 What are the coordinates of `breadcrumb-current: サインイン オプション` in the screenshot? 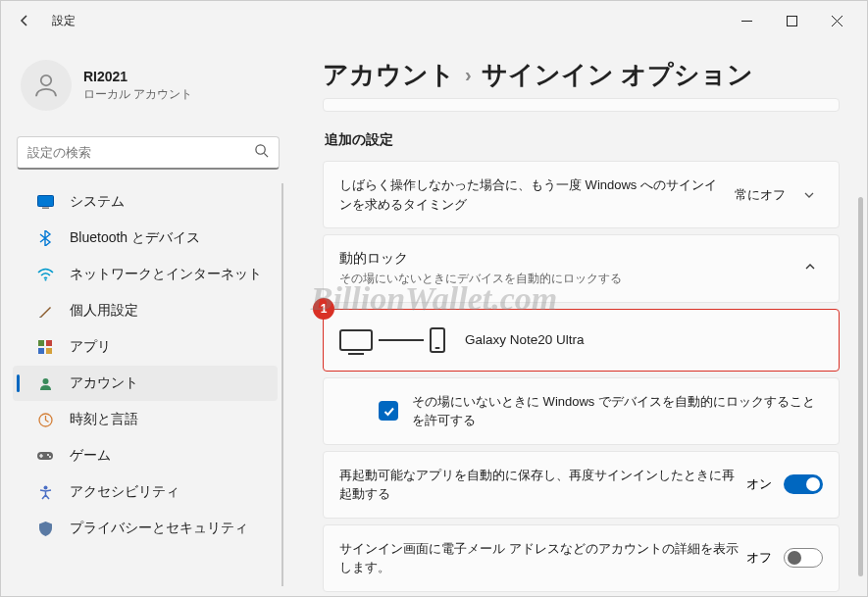 It's located at (618, 75).